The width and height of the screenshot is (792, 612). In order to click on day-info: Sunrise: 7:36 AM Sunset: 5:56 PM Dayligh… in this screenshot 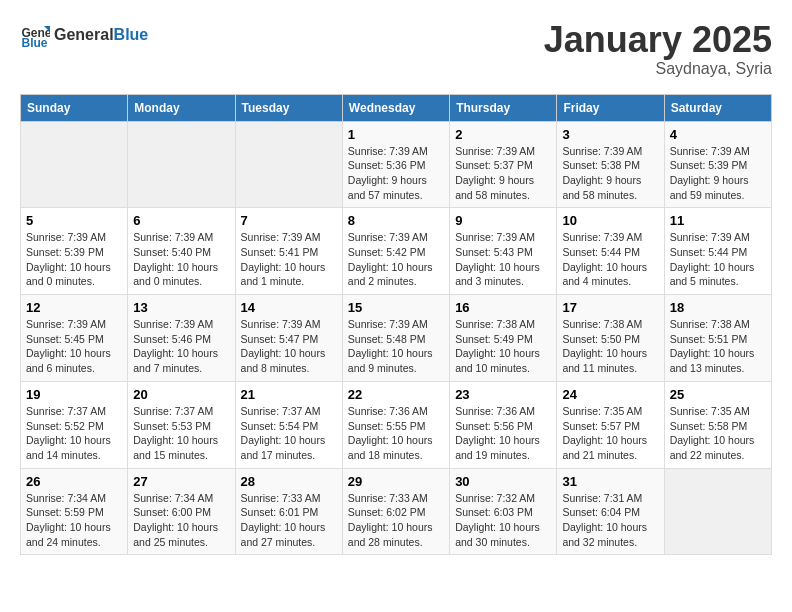, I will do `click(503, 434)`.